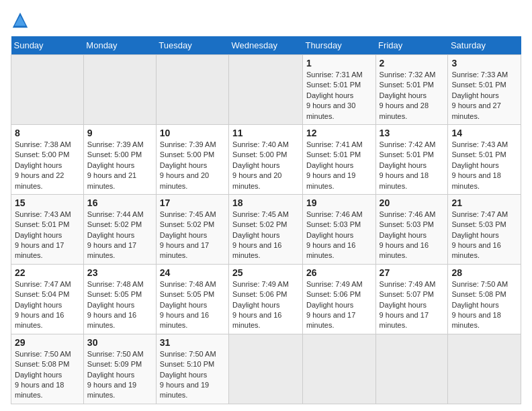 The image size is (532, 411). What do you see at coordinates (192, 342) in the screenshot?
I see `day-number: 31` at bounding box center [192, 342].